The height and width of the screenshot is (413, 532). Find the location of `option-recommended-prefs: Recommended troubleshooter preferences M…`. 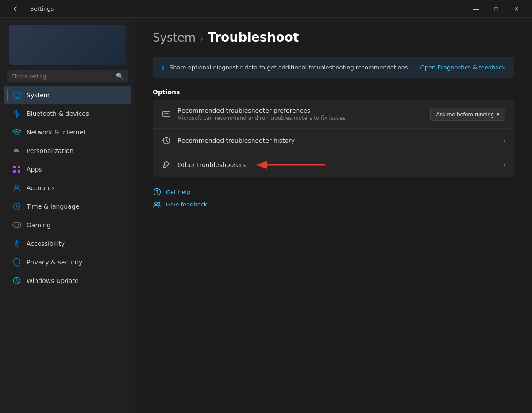

option-recommended-prefs: Recommended troubleshooter preferences M… is located at coordinates (334, 114).